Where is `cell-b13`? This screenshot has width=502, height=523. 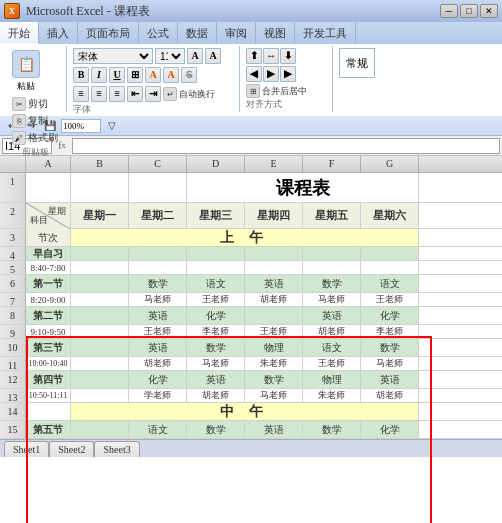 cell-b13 is located at coordinates (100, 396).